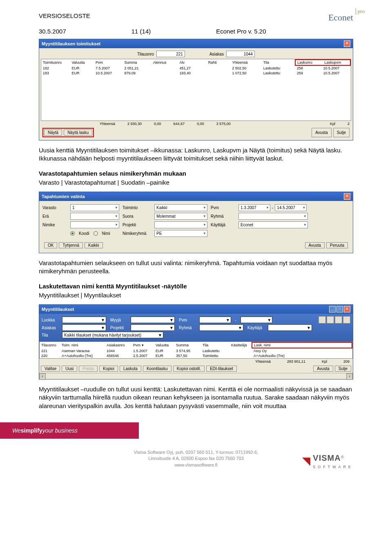 Image resolution: width=392 pixels, height=549 pixels. What do you see at coordinates (241, 54) in the screenshot?
I see `input-asiakas` at bounding box center [241, 54].